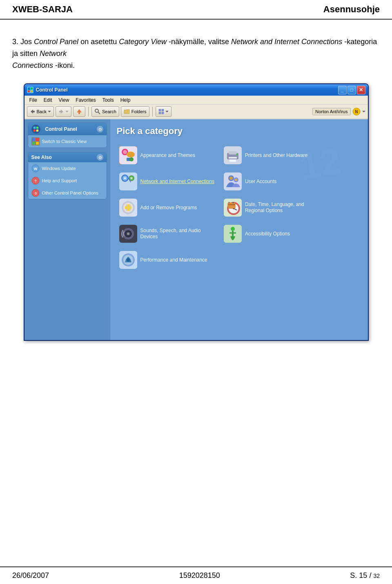 The image size is (392, 584). I want to click on close-button: ✕, so click(361, 90).